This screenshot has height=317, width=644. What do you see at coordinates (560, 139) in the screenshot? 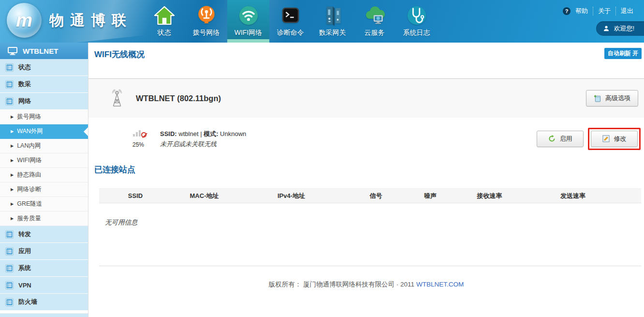
I see `enable-button: 启用` at bounding box center [560, 139].